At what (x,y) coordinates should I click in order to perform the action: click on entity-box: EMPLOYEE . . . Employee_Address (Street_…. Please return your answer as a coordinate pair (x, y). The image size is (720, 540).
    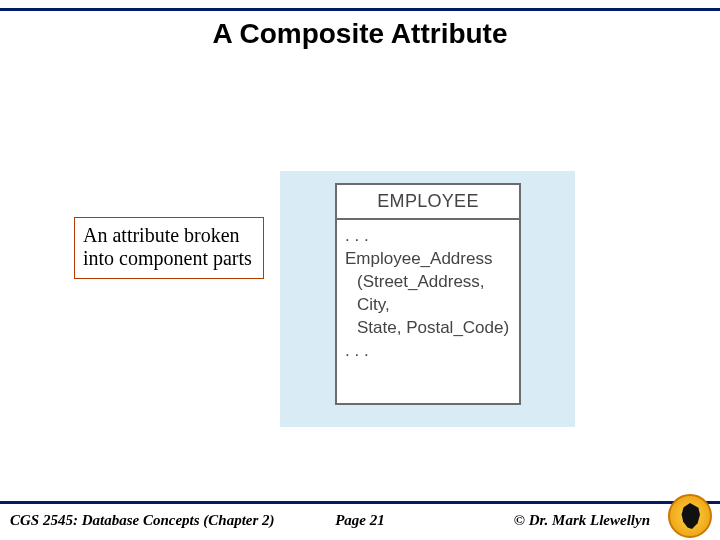
    Looking at the image, I should click on (428, 294).